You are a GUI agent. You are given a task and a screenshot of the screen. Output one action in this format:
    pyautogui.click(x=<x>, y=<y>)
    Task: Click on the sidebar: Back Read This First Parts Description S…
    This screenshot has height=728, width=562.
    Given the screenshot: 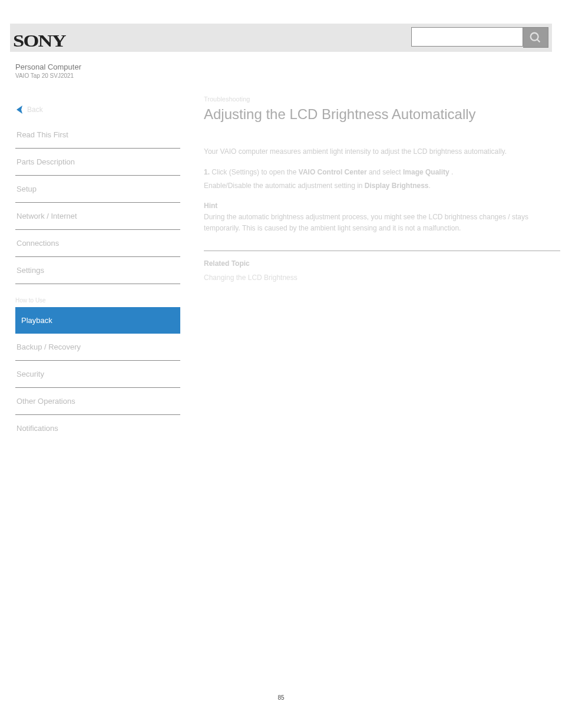 What is the action you would take?
    pyautogui.click(x=98, y=270)
    